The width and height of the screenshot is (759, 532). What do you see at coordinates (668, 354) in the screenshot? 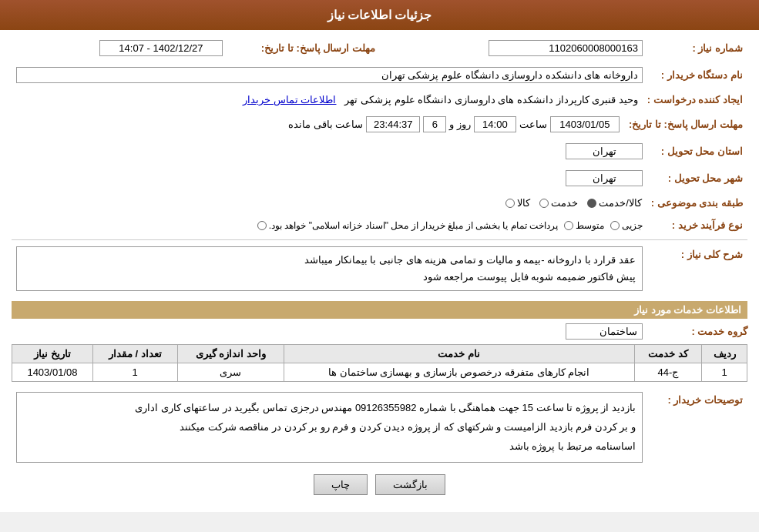
I see `col-service-code: کد خدمت` at bounding box center [668, 354].